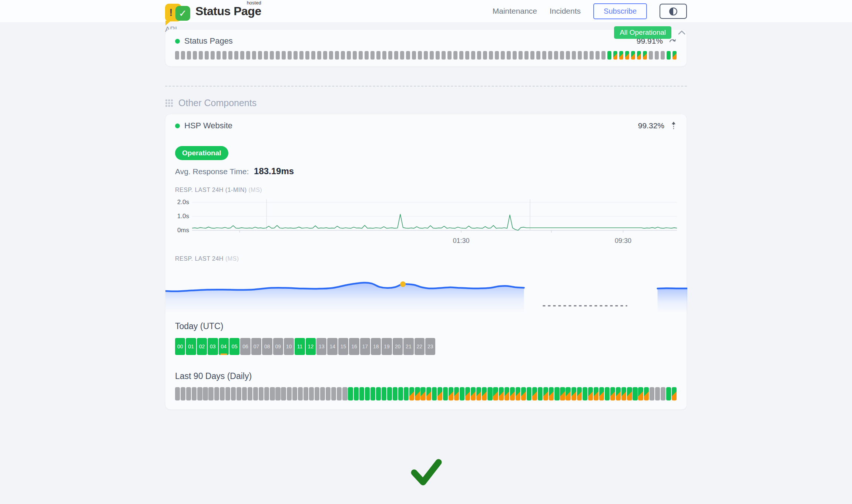 This screenshot has width=852, height=504. I want to click on hour-block: 02, so click(202, 346).